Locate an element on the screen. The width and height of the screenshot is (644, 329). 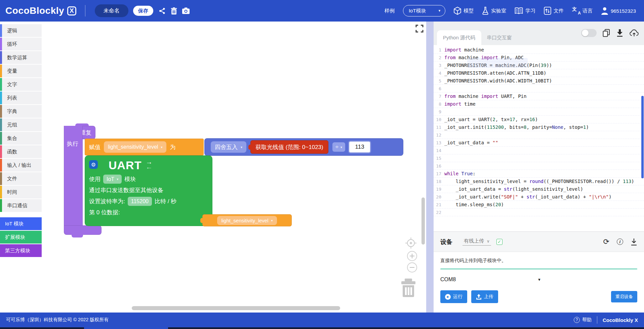
code-line: 21 time.sleep_ms(20) is located at coordinates (539, 205).